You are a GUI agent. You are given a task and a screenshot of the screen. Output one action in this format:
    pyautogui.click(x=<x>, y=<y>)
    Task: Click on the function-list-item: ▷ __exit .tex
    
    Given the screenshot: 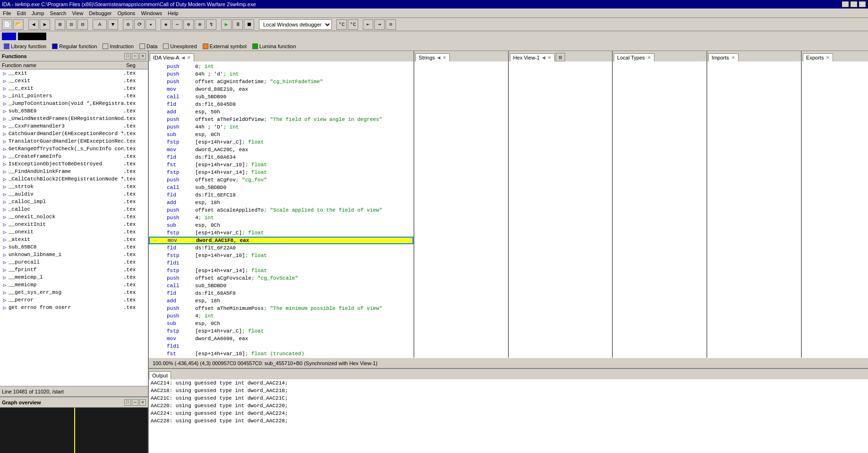 What is the action you would take?
    pyautogui.click(x=74, y=73)
    